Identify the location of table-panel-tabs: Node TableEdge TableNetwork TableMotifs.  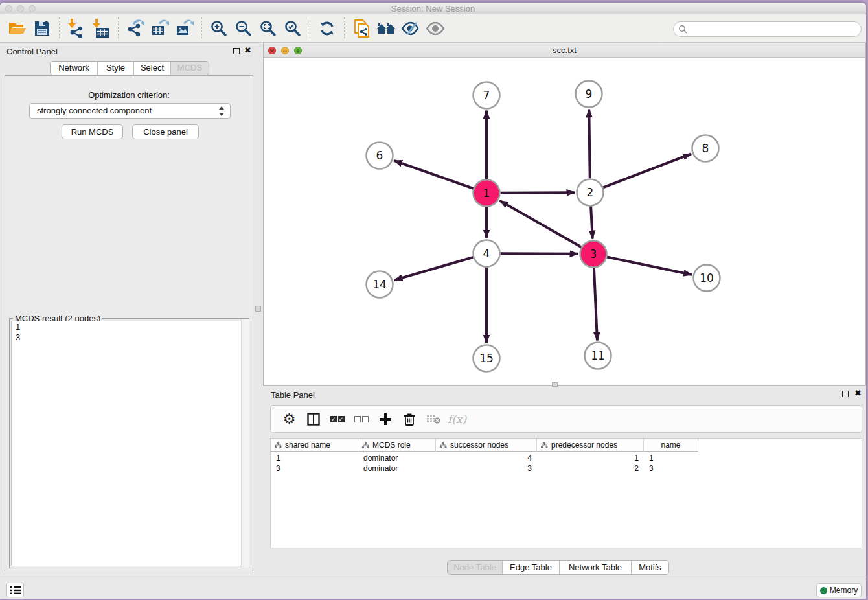
(558, 568).